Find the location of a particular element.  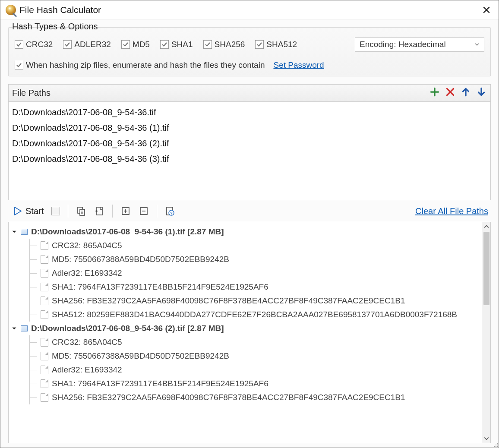

result-file-node: D:\Downloads\2017-06-08_9-54-36 (2).tif … is located at coordinates (245, 328).